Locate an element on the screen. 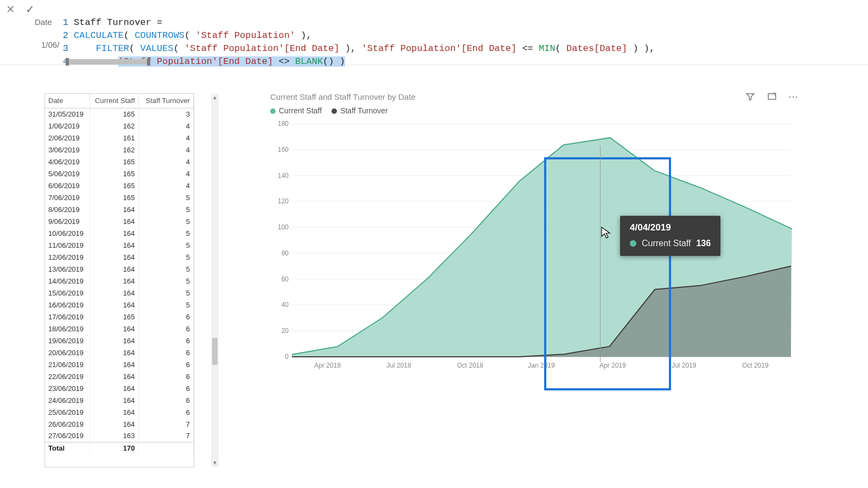 The image size is (868, 488). chart-title: Current Staff and Staff Turnover by Date is located at coordinates (508, 97).